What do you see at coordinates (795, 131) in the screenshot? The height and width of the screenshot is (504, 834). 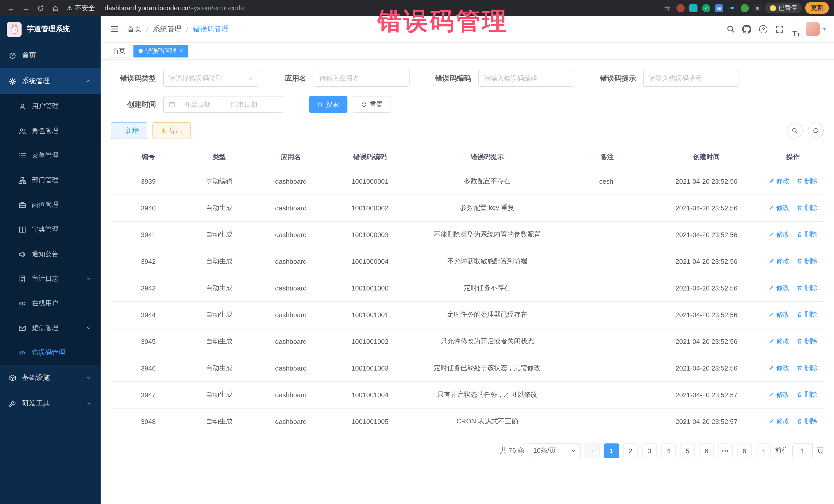 I see `toggle-search-button` at bounding box center [795, 131].